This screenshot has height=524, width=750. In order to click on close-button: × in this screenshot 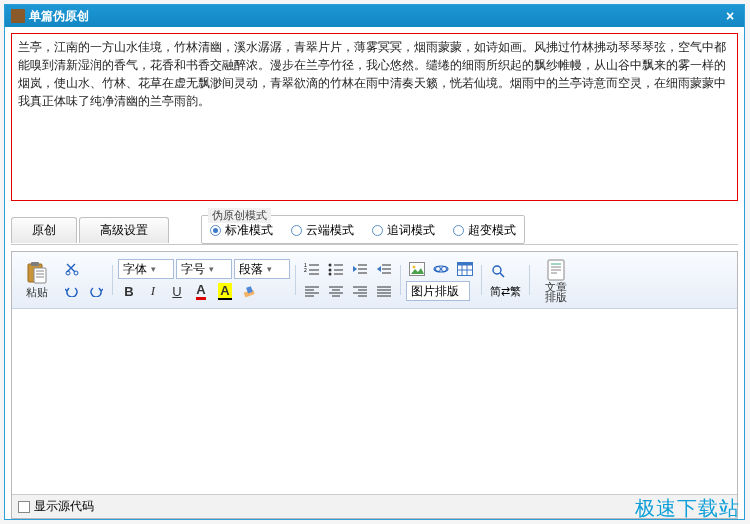, I will do `click(730, 16)`.